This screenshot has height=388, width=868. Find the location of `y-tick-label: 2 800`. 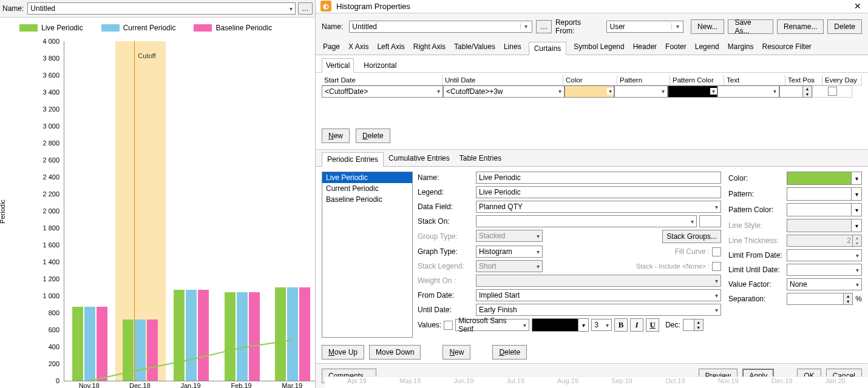

y-tick-label: 2 800 is located at coordinates (51, 143).